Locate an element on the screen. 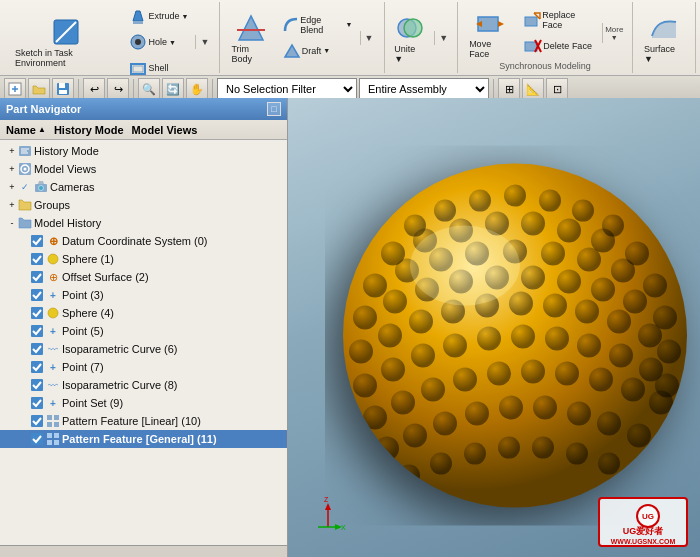 The image size is (700, 557). new-button is located at coordinates (15, 89).